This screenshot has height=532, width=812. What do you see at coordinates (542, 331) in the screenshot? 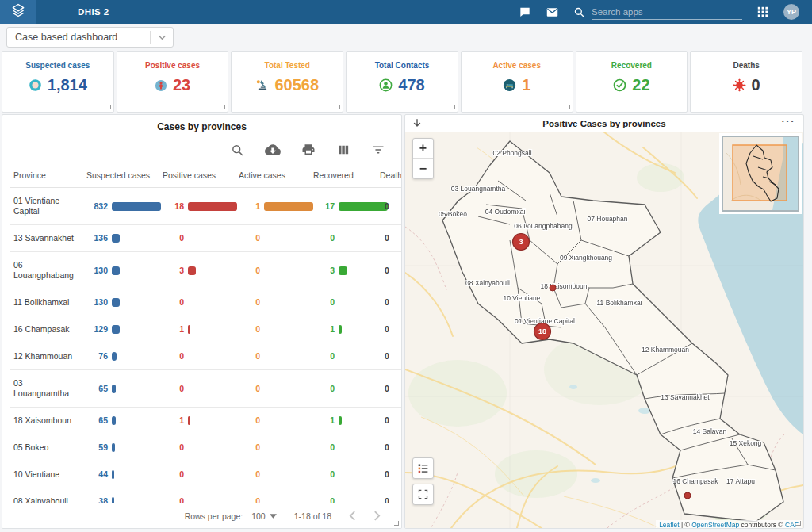
I see `map-cluster-marker: 18` at bounding box center [542, 331].